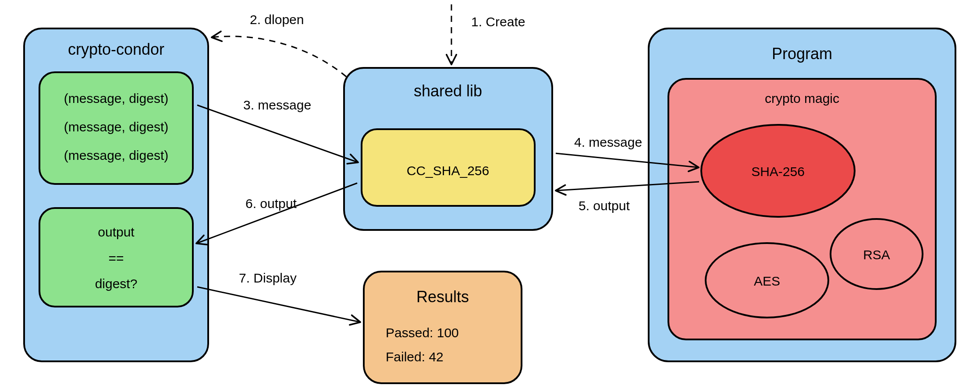 This screenshot has height=392, width=980. What do you see at coordinates (271, 203) in the screenshot?
I see `arrow-out2-label: 6. output` at bounding box center [271, 203].